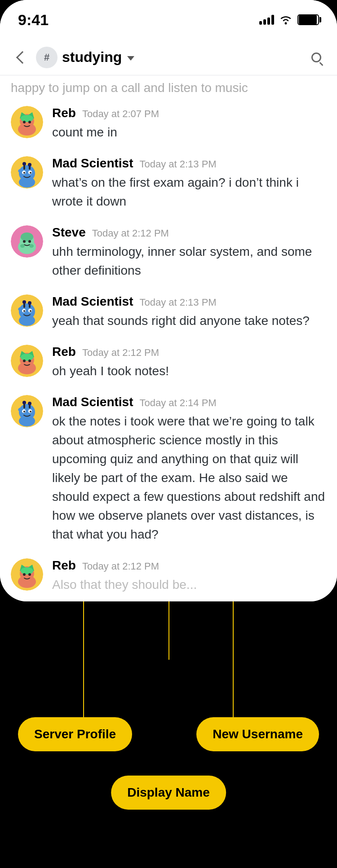 The width and height of the screenshot is (337, 868). What do you see at coordinates (189, 192) in the screenshot?
I see `message-text: what’s on the first exam again? i don’t …` at bounding box center [189, 192].